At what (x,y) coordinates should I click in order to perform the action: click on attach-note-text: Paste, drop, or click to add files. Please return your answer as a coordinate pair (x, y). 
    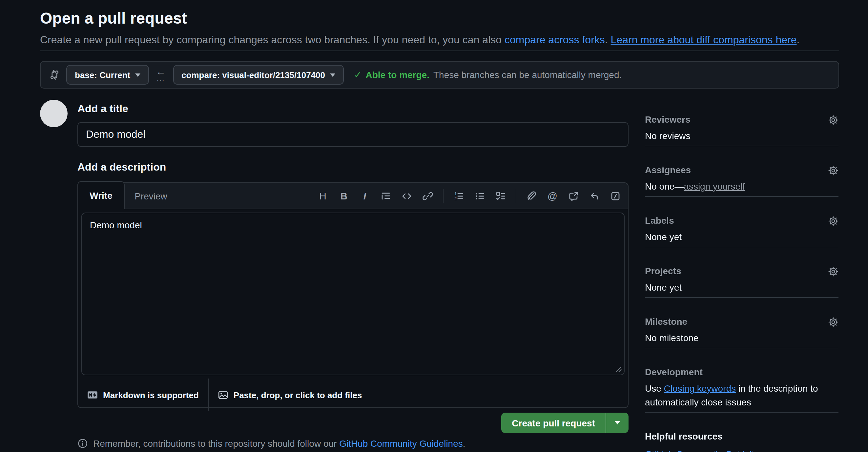
    Looking at the image, I should click on (298, 395).